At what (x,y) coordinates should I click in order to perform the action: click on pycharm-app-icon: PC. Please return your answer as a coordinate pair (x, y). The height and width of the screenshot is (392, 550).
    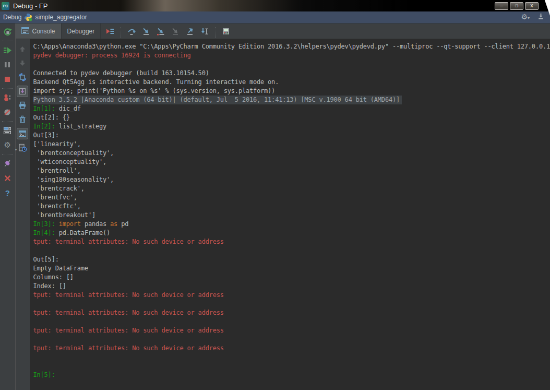
    Looking at the image, I should click on (5, 6).